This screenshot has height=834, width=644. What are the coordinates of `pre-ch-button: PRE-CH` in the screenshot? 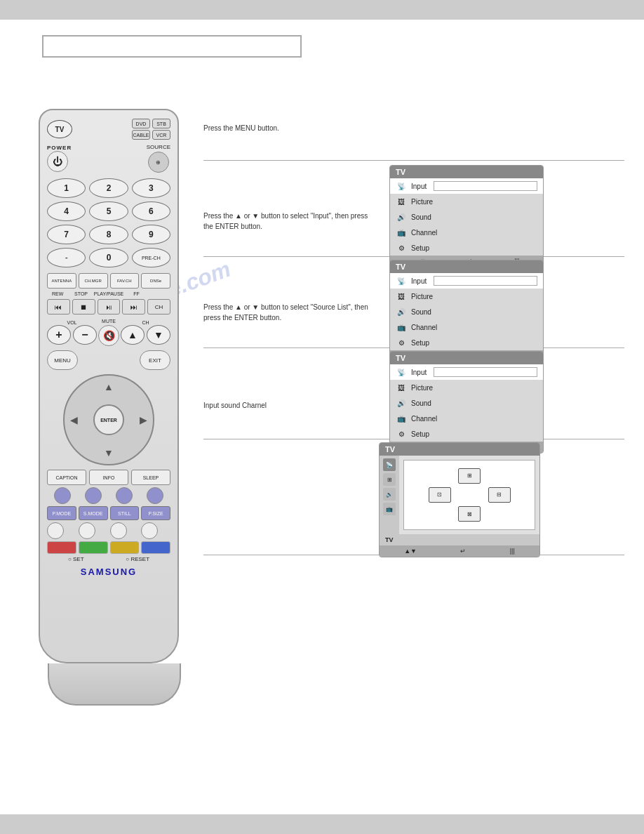 It's located at (152, 258).